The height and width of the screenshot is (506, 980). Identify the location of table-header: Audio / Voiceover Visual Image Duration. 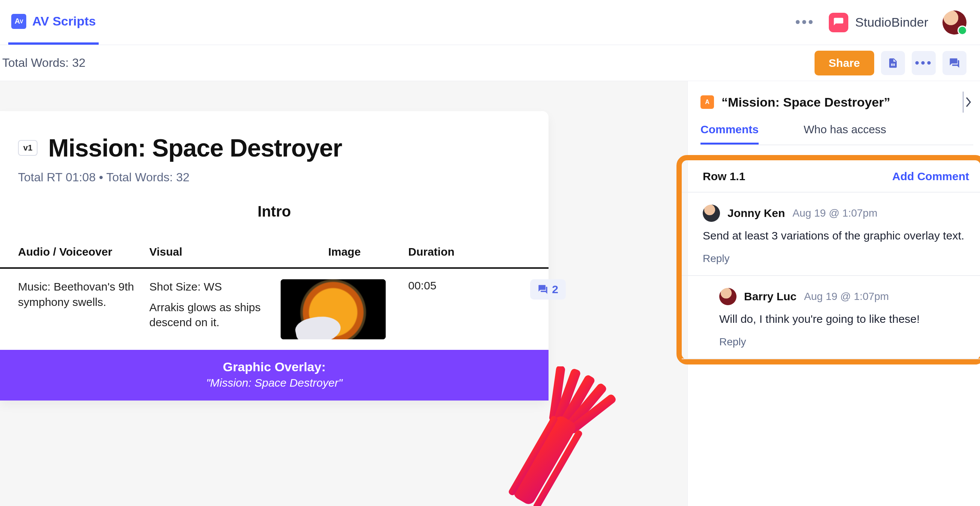
(274, 257).